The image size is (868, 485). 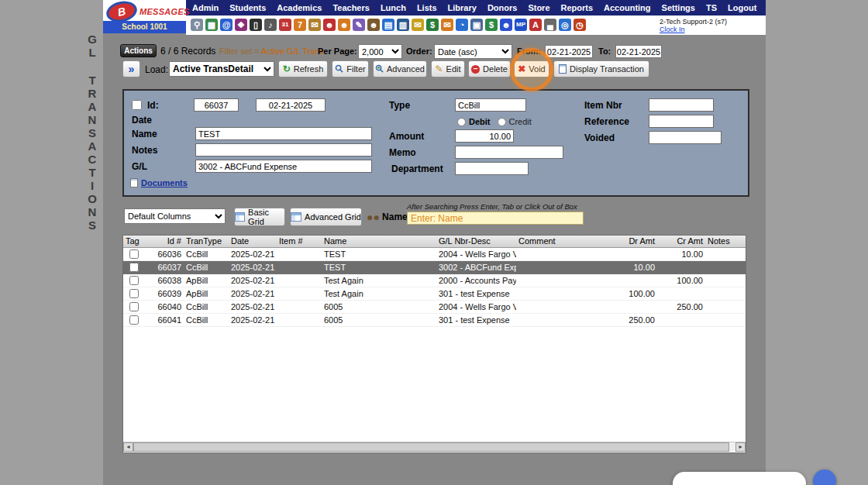 I want to click on nav-admin: Admin, so click(x=205, y=8).